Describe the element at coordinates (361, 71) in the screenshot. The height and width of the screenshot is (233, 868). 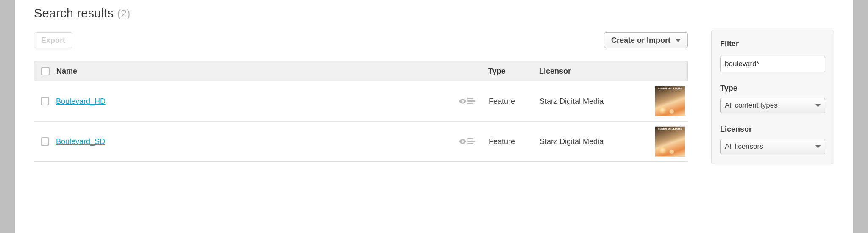
I see `table-header: Name Type Licensor` at that location.